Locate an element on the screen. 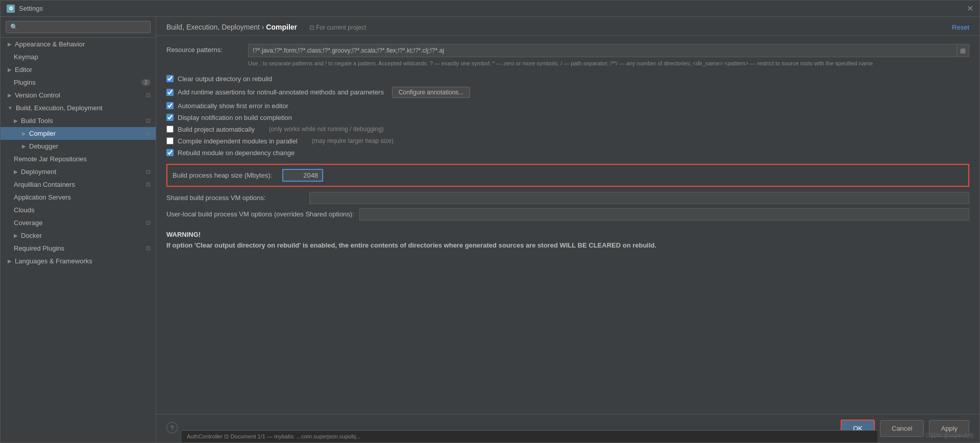 The image size is (980, 443). sidebar-item-label: Remote Jar Repositories is located at coordinates (50, 159).